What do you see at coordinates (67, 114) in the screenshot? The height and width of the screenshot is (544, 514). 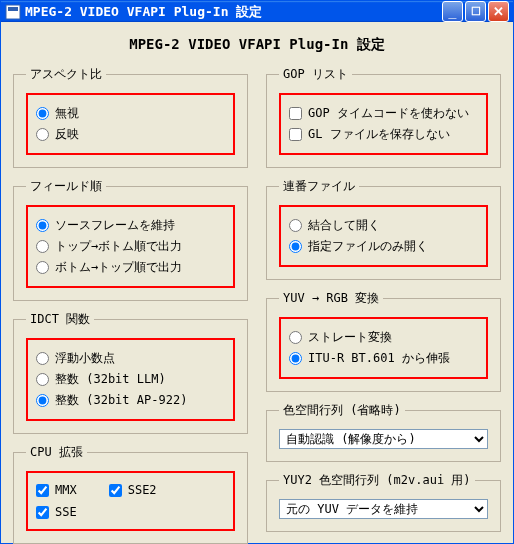 I see `aspect-ignore-label: 無視` at bounding box center [67, 114].